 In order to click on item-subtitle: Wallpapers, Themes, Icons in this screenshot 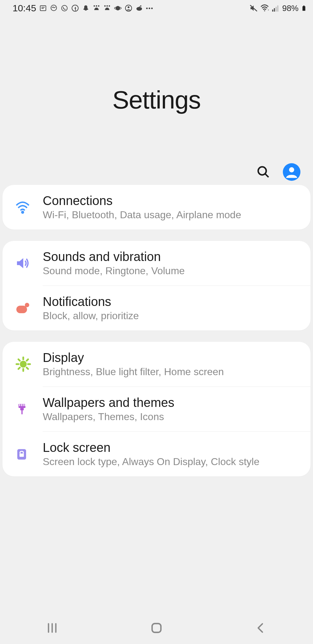, I will do `click(172, 417)`.